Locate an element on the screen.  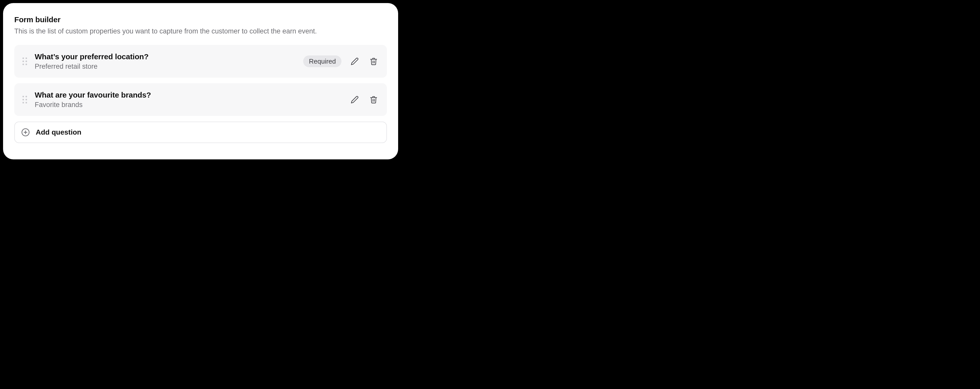
question-texts: What are your favourite brands? Favorite… is located at coordinates (192, 100).